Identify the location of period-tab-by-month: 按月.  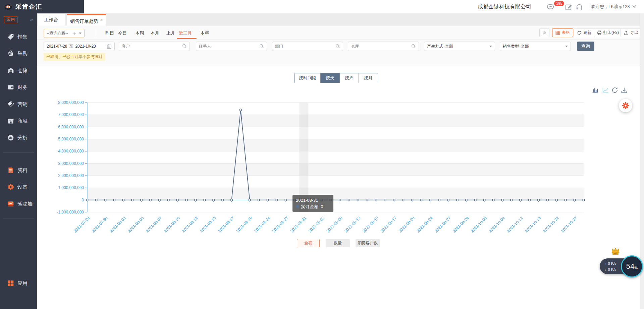
(368, 78).